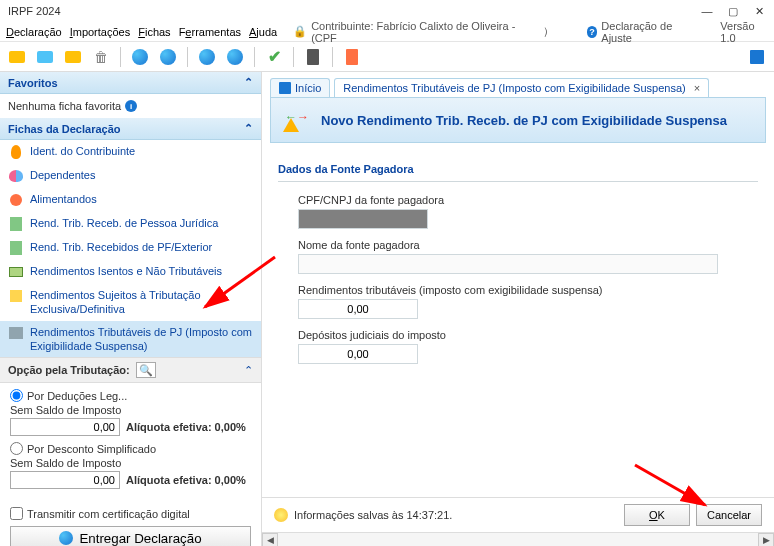 This screenshot has height=546, width=774. I want to click on aliquota-1: Alíquota efetiva: 0,00%, so click(186, 427).